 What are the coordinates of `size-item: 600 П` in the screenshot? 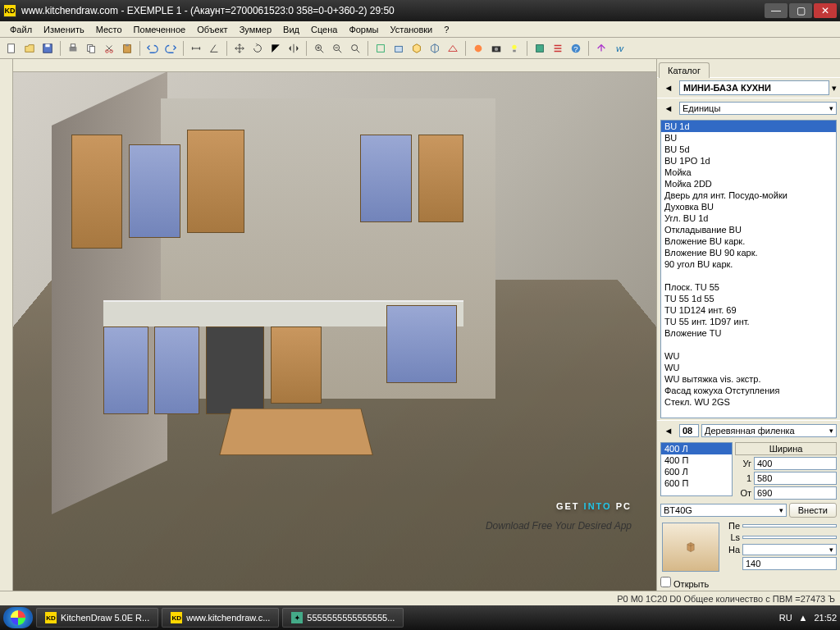 It's located at (696, 483).